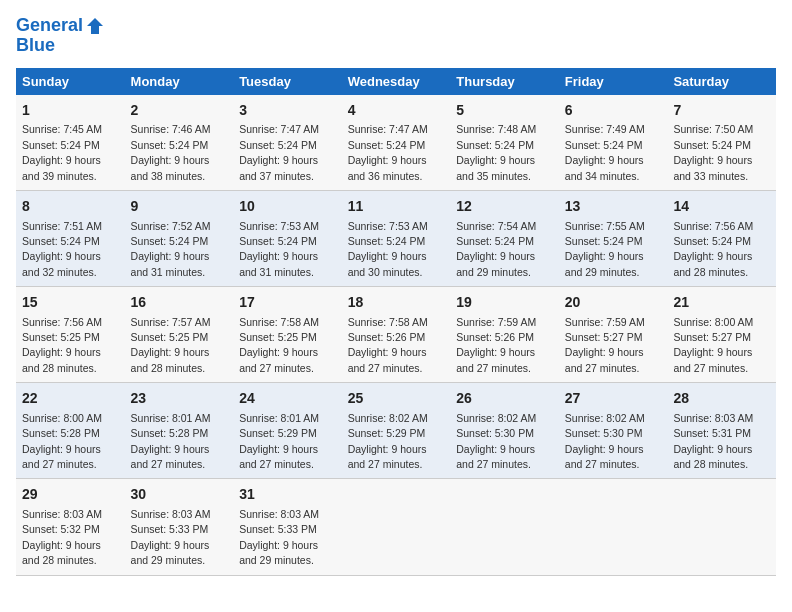  Describe the element at coordinates (614, 335) in the screenshot. I see `calendar-cell: 20Sunrise: 7:59 AM Sunset: 5:27 PM Dayli…` at that location.